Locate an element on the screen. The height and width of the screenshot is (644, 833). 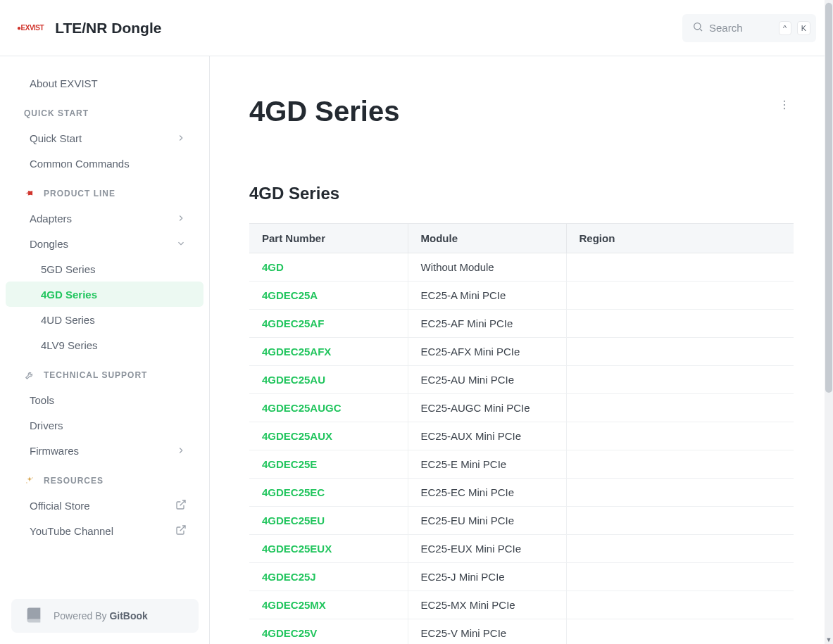
cell-part-number: 4GDEC25EU is located at coordinates (328, 521).